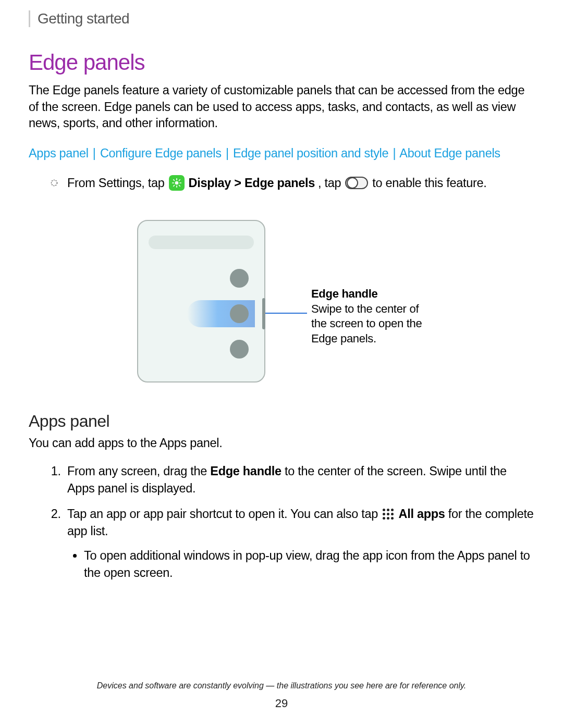 The height and width of the screenshot is (728, 563). What do you see at coordinates (422, 514) in the screenshot?
I see `step-bold: All apps` at bounding box center [422, 514].